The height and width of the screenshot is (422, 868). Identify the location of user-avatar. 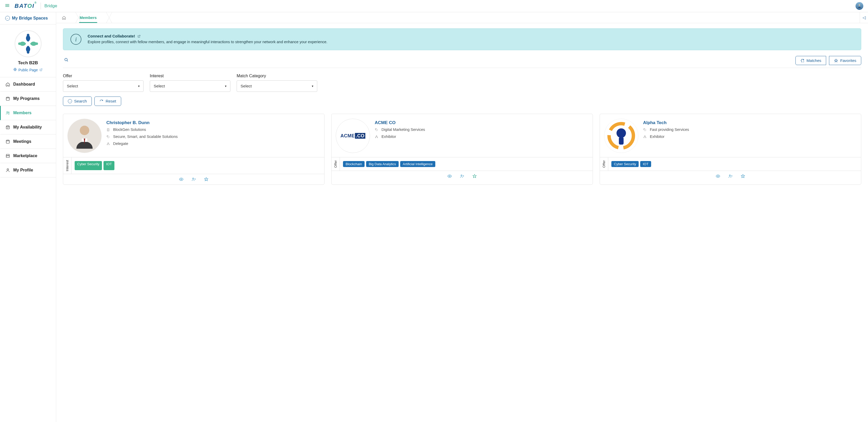
(859, 6).